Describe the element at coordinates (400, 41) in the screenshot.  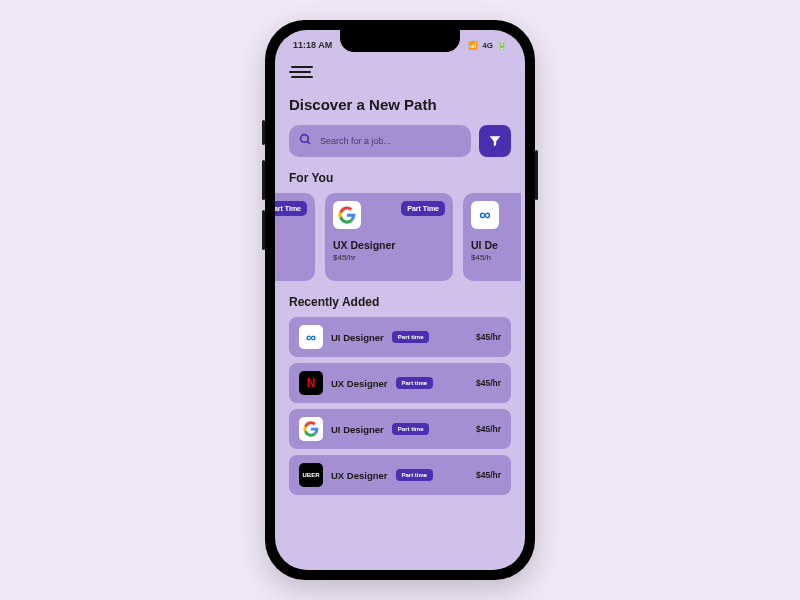
I see `notch` at that location.